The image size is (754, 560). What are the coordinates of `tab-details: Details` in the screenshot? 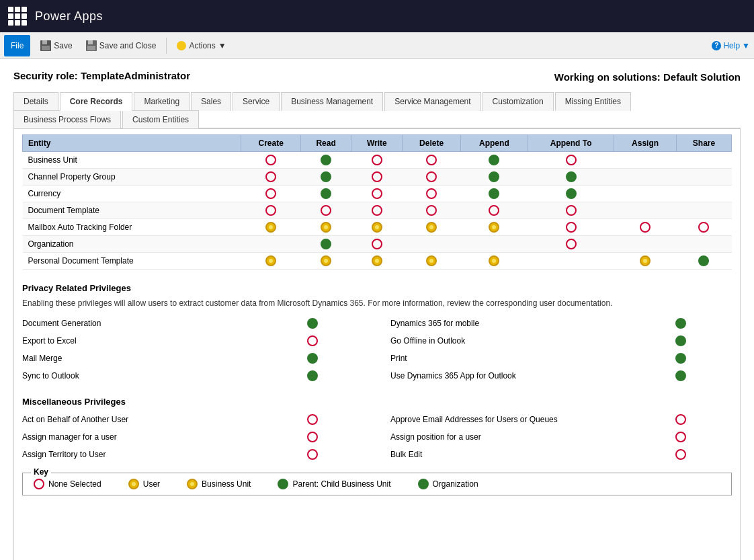 It's located at (36, 102).